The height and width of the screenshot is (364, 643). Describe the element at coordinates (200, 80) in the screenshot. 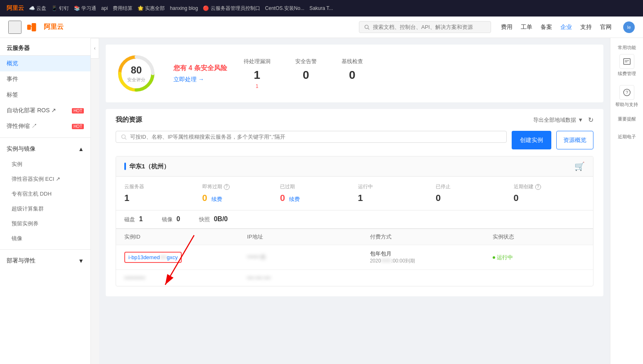

I see `risk-handle-link: 立即处理 →` at that location.